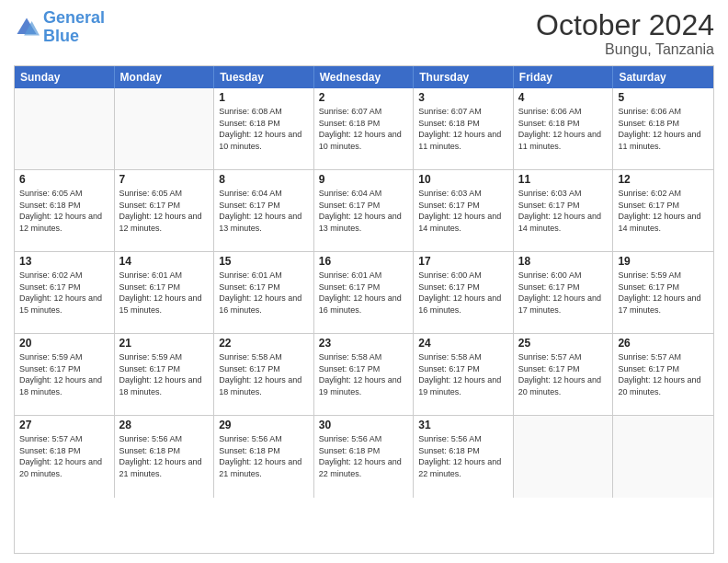 The image size is (728, 563). What do you see at coordinates (264, 179) in the screenshot?
I see `day-number: 8` at bounding box center [264, 179].